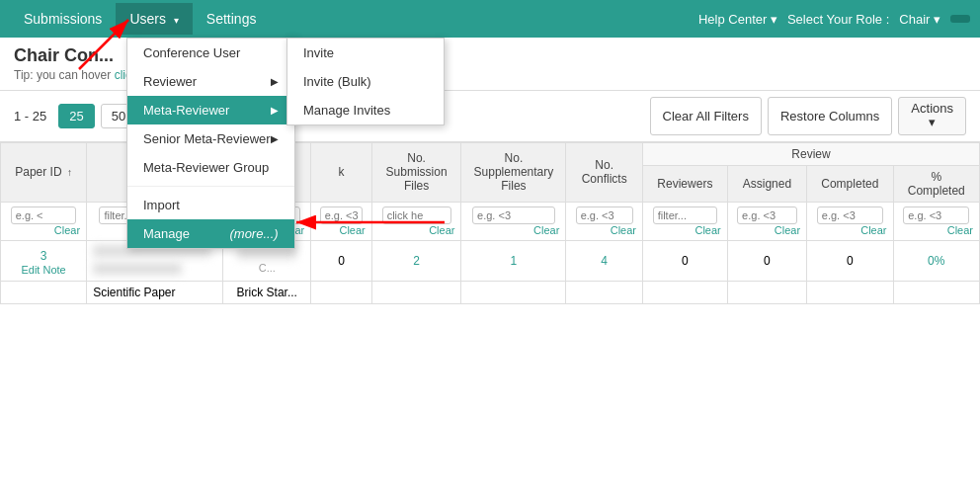  I want to click on clear-assigned: Clear, so click(767, 230).